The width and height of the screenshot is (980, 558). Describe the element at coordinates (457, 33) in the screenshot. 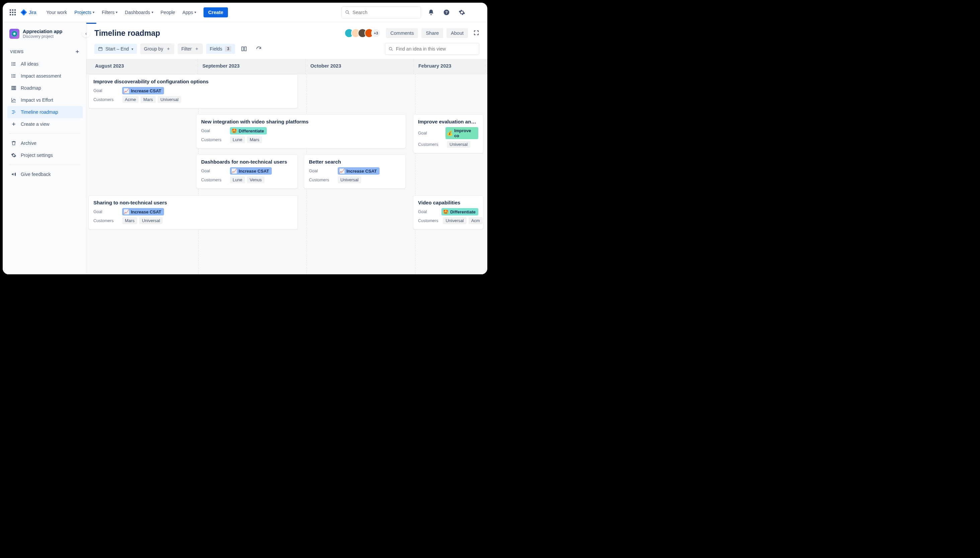

I see `about-button: About` at that location.